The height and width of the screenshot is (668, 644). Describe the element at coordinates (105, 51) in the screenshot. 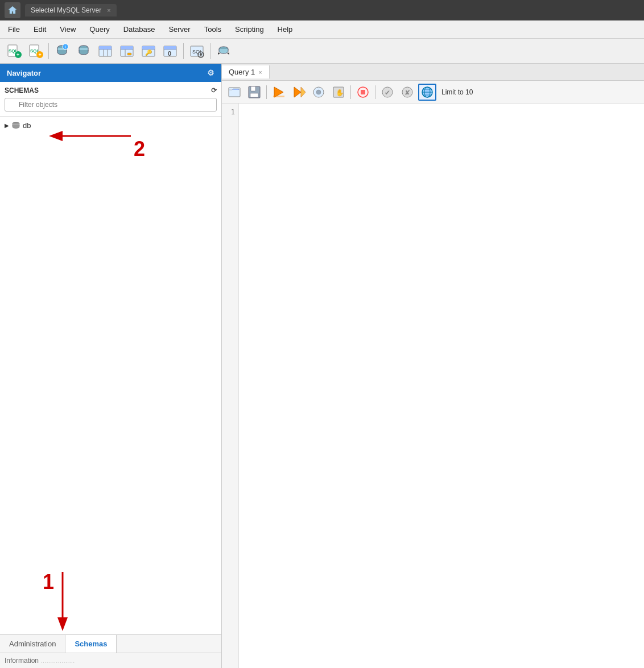

I see `table-button` at that location.